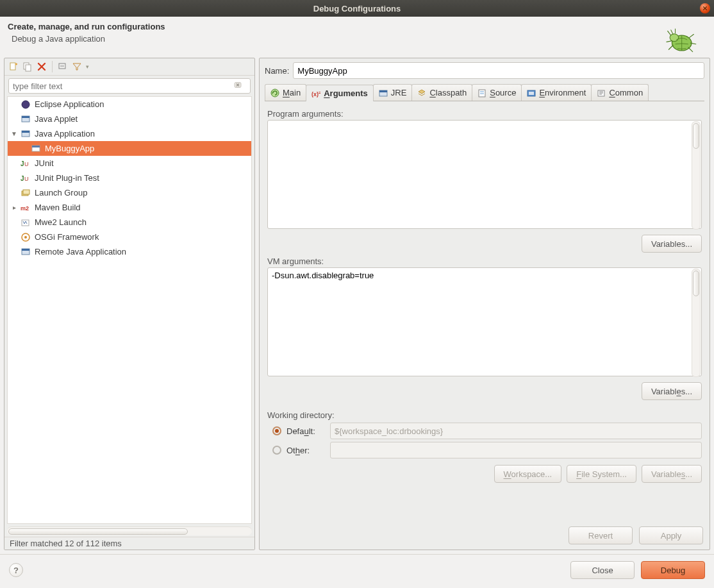 The image size is (714, 588). I want to click on tree-item: Mwe2 Launch, so click(129, 222).